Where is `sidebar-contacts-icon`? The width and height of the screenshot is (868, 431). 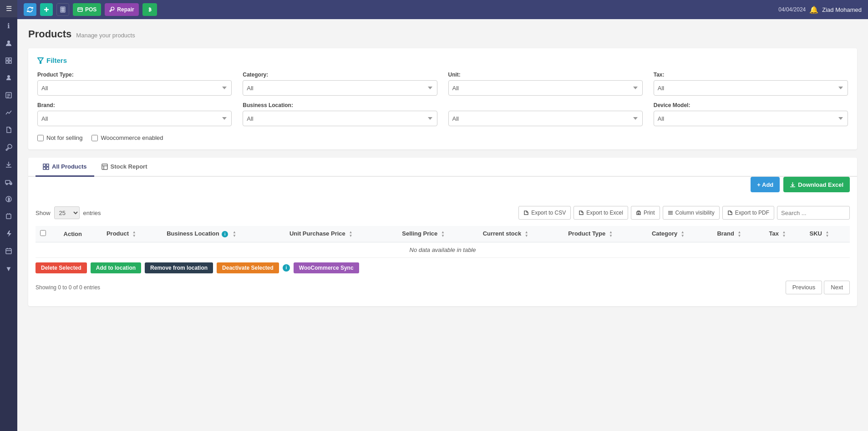
sidebar-contacts-icon is located at coordinates (9, 78).